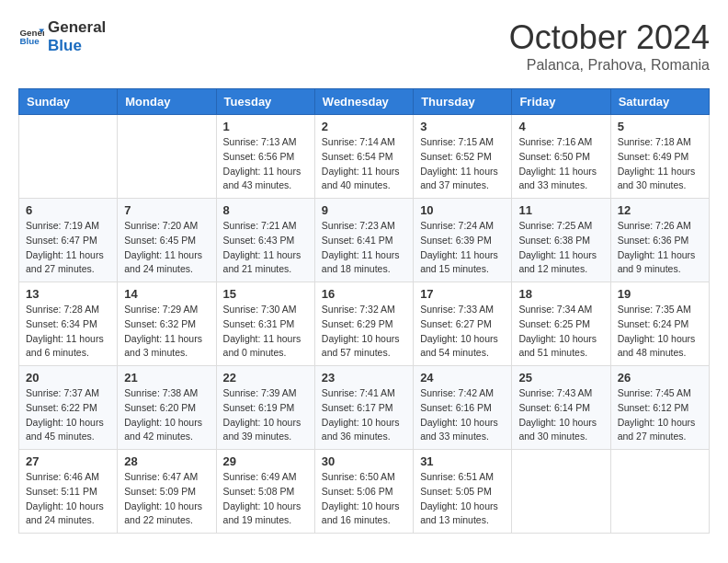 The width and height of the screenshot is (728, 563). Describe the element at coordinates (166, 462) in the screenshot. I see `day-number: 28` at that location.